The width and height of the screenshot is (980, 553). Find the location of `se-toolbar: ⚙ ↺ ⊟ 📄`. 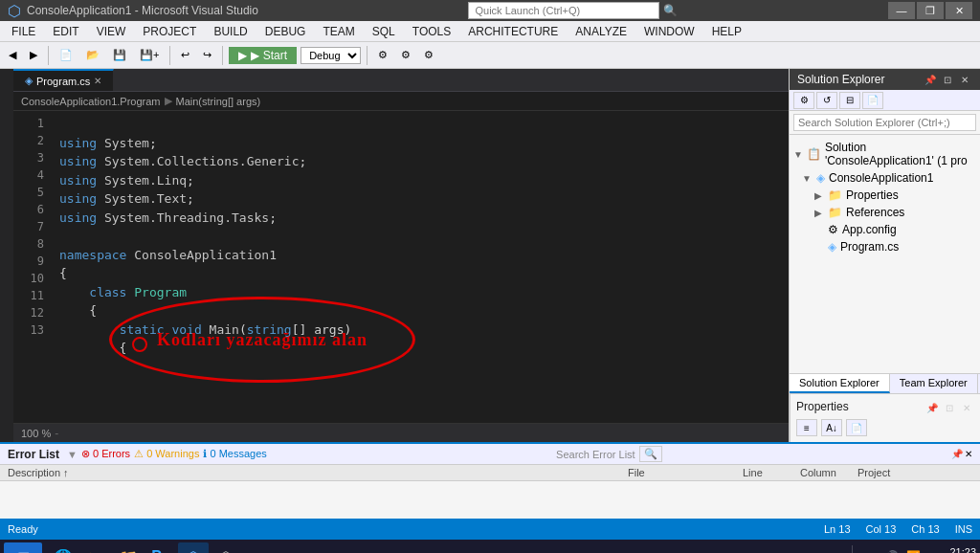

se-toolbar: ⚙ ↺ ⊟ 📄 is located at coordinates (884, 100).